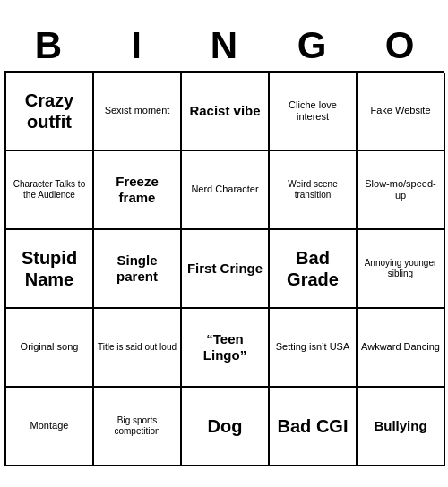 The height and width of the screenshot is (487, 448). Describe the element at coordinates (50, 112) in the screenshot. I see `cell-0-0: Crazy outfit` at that location.